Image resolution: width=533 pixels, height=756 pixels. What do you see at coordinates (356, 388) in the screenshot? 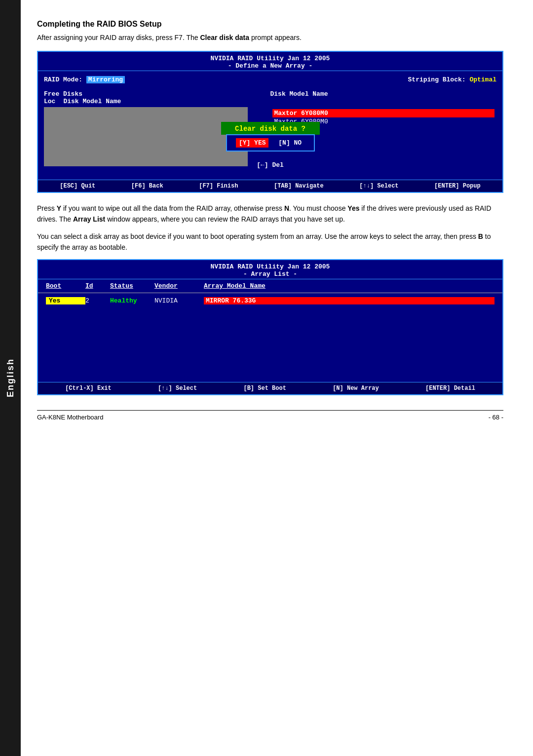
I see `bios2-n-new-array: [N] New Array` at bounding box center [356, 388].